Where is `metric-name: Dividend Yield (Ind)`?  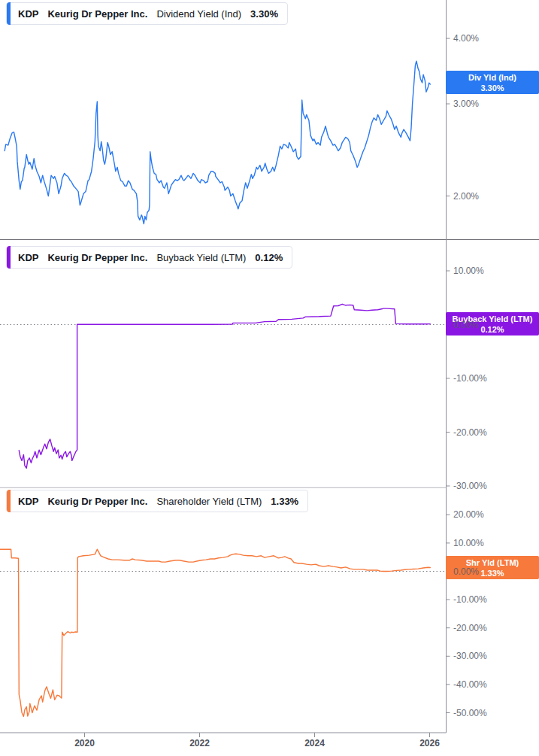
metric-name: Dividend Yield (Ind) is located at coordinates (198, 14).